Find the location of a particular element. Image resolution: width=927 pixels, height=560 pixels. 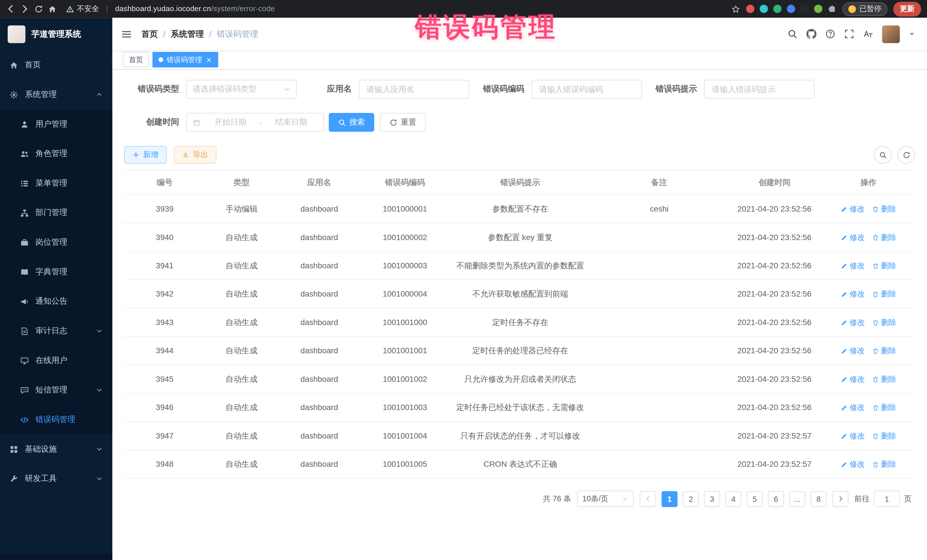

page-button-6: 6 is located at coordinates (776, 499).